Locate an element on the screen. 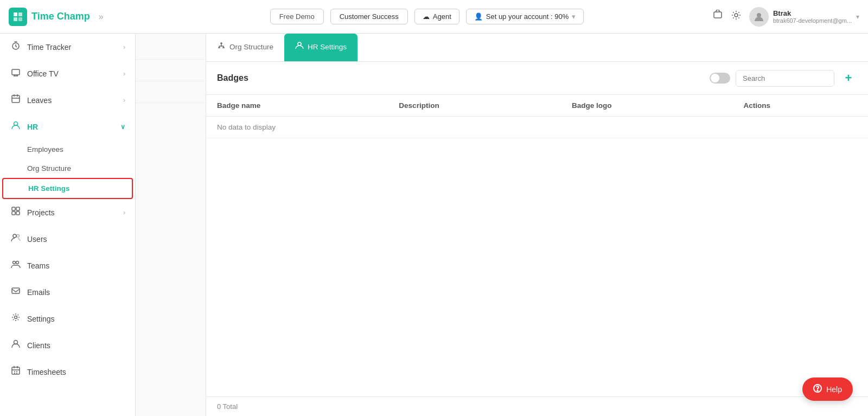 The image size is (868, 416). settings-icon is located at coordinates (736, 16).